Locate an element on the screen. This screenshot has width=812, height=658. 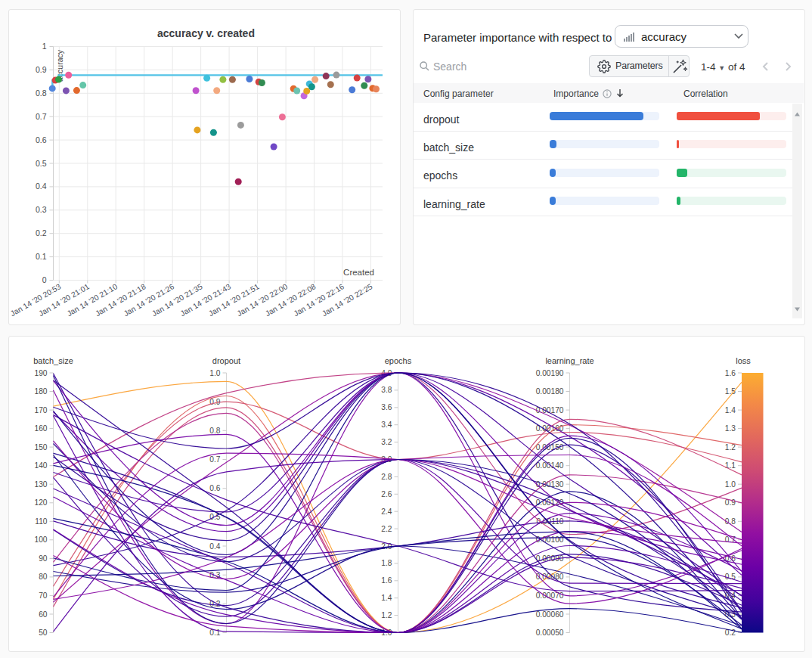
svg-text: 0.1 is located at coordinates (41, 256).